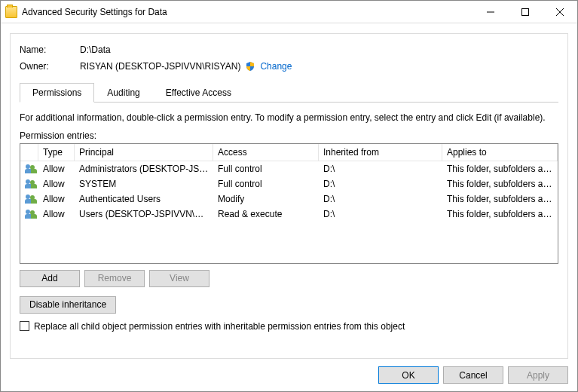 Image resolution: width=578 pixels, height=392 pixels. Describe the element at coordinates (289, 118) in the screenshot. I see `description-text: For additional information, double-click…` at that location.